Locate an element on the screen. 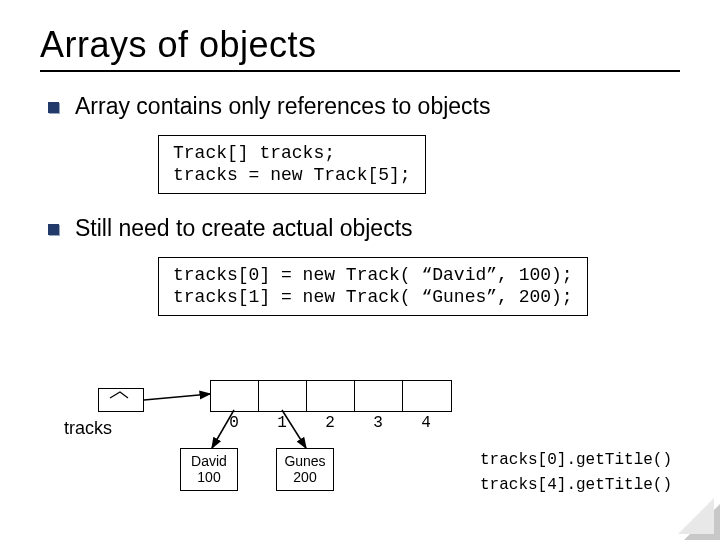 The width and height of the screenshot is (720, 540). tracks-variable-label: tracks is located at coordinates (88, 428).